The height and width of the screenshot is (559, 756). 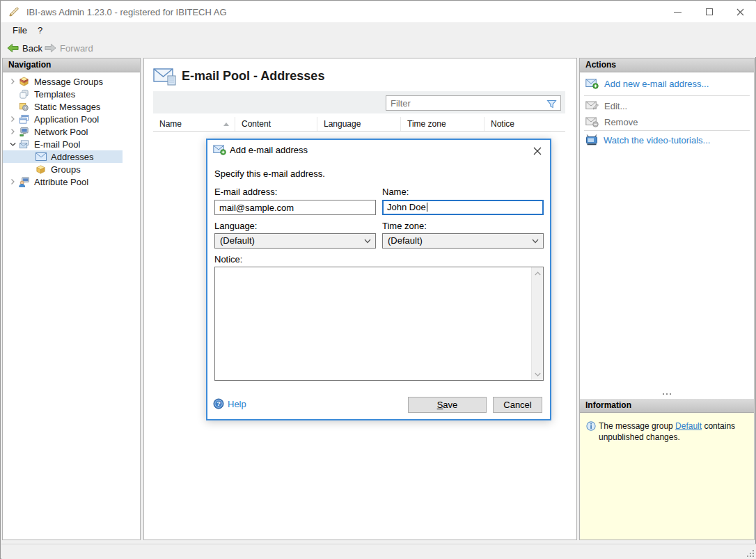 I want to click on funnel-icon, so click(x=551, y=105).